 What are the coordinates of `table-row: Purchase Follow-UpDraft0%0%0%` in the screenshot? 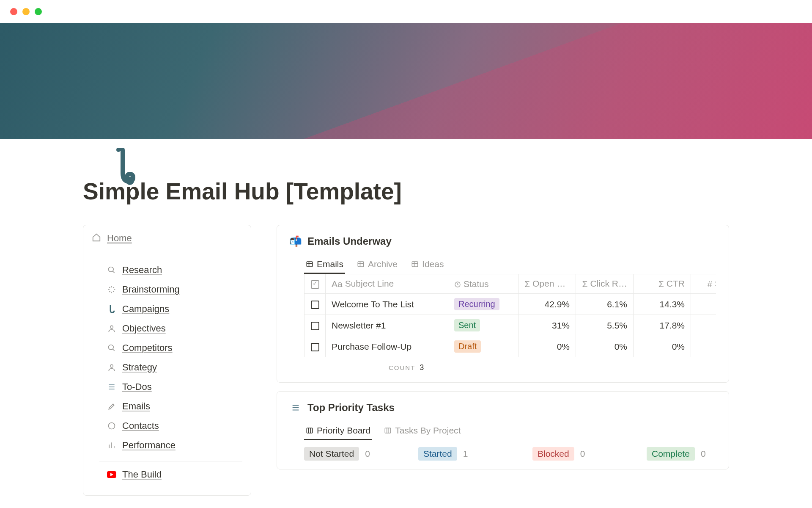 It's located at (510, 347).